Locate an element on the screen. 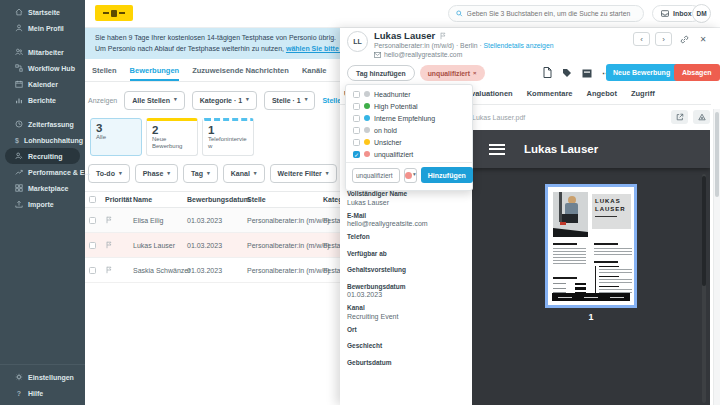 This screenshot has height=405, width=720. tag-option-high-potential: High Potential is located at coordinates (409, 106).